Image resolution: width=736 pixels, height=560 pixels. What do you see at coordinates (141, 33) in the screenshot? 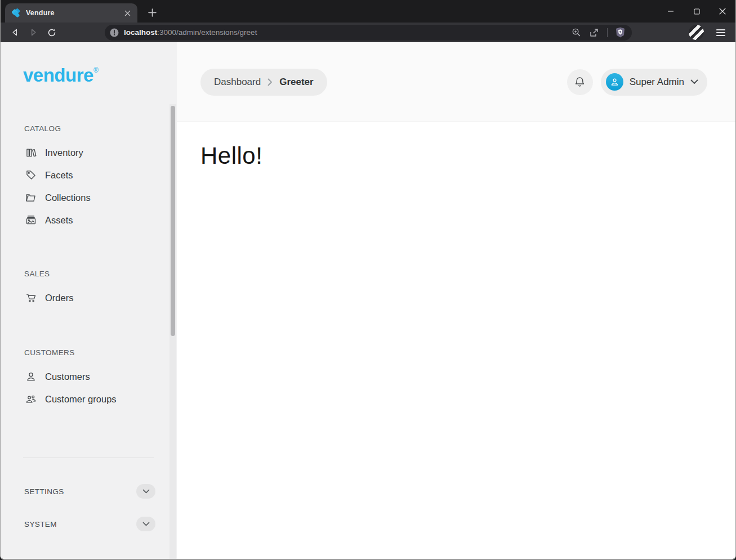
I see `url-host: localhost` at bounding box center [141, 33].